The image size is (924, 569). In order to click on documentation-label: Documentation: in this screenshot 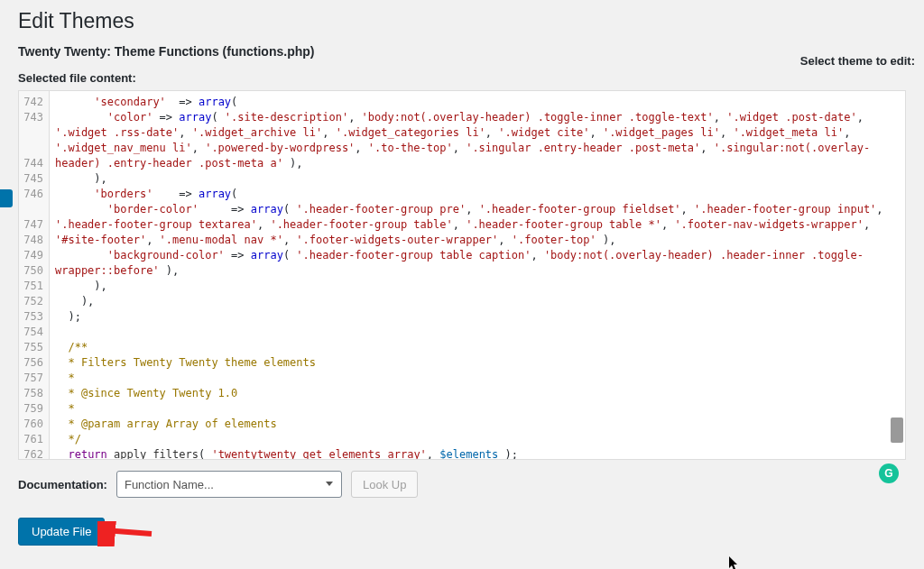, I will do `click(63, 485)`.